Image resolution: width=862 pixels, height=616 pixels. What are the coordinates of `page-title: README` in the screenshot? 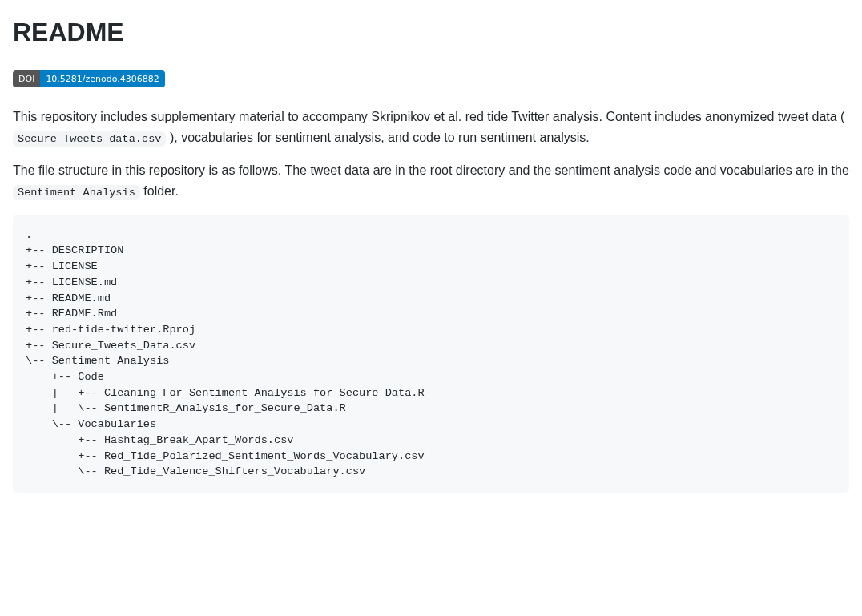 It's located at (431, 35).